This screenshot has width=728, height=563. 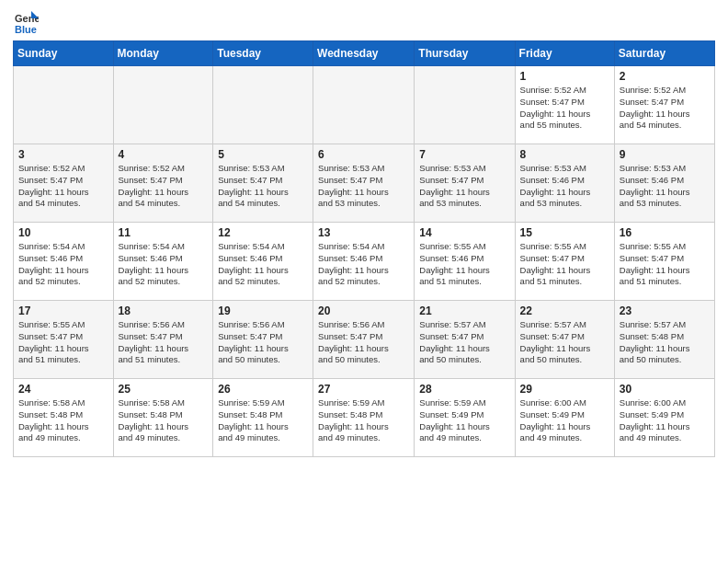 What do you see at coordinates (263, 233) in the screenshot?
I see `day-number: 12` at bounding box center [263, 233].